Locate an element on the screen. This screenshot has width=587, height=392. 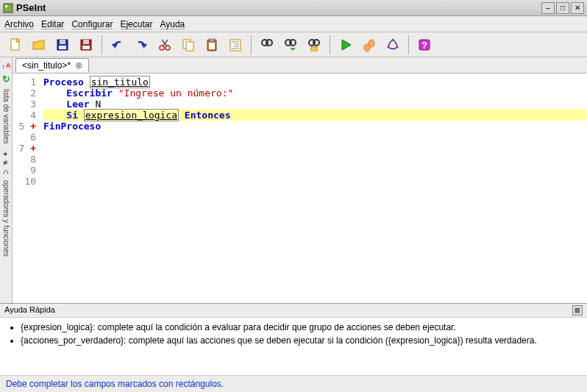
find-icon is located at coordinates (267, 45).